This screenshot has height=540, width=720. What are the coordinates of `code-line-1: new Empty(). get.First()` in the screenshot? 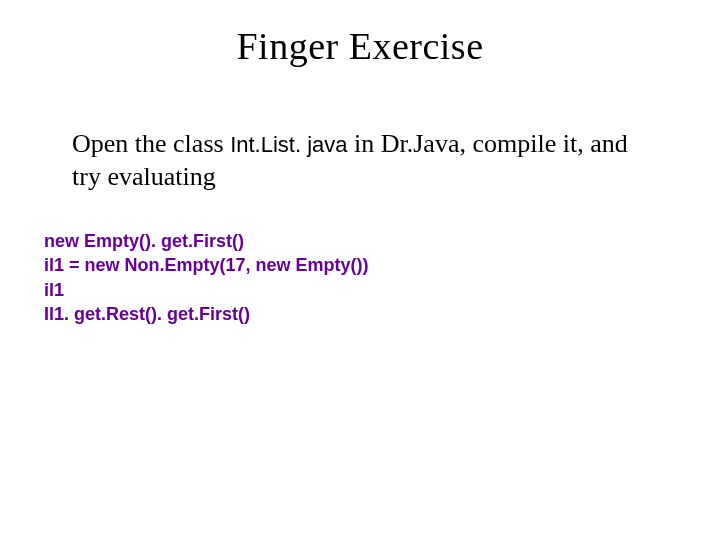 It's located at (144, 241).